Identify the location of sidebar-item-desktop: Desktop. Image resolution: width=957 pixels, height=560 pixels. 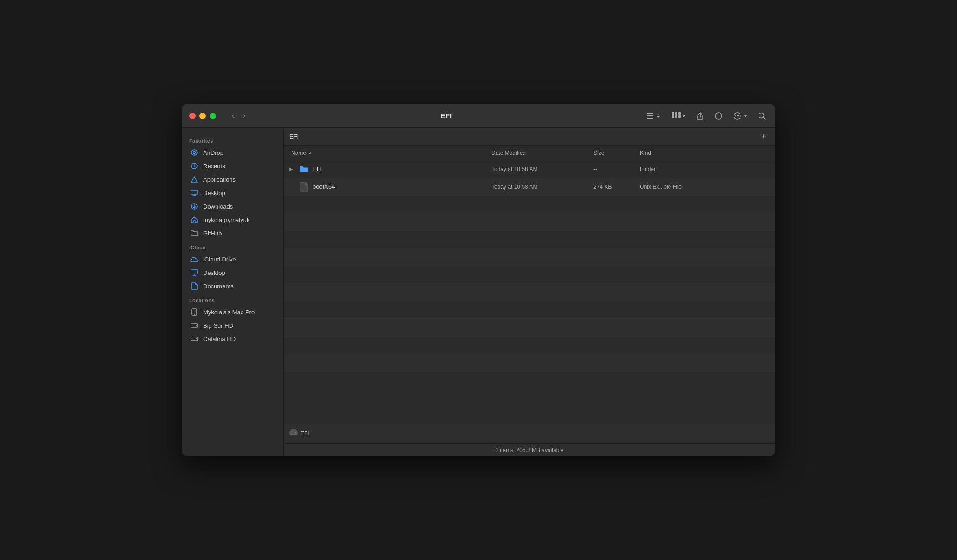
(233, 193).